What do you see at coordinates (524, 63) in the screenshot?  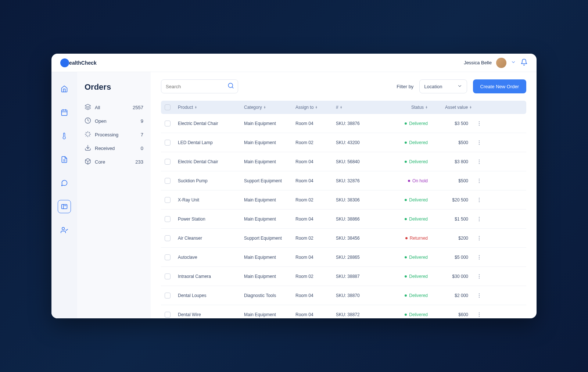 I see `bell-icon` at bounding box center [524, 63].